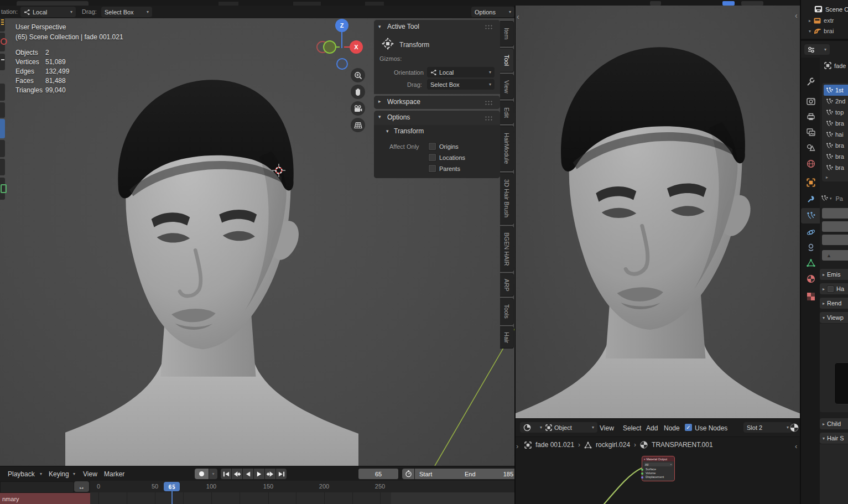 This screenshot has width=848, height=504. I want to click on np-drag-dropdown: Select Box ▾, so click(461, 84).